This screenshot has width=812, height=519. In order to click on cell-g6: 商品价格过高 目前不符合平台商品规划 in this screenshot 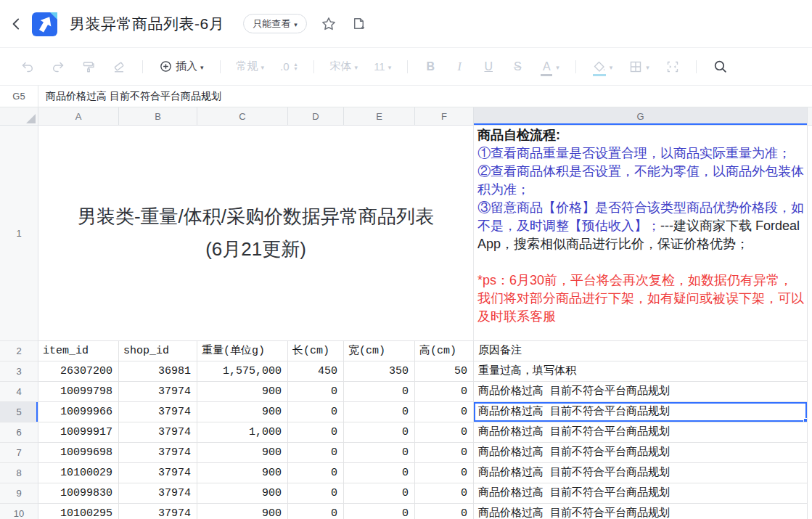, I will do `click(641, 433)`.